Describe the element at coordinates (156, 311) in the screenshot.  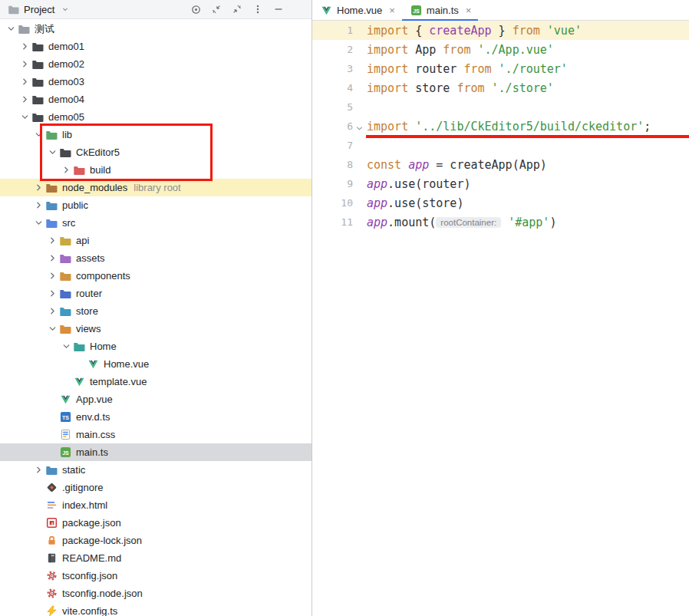
I see `tree-item-store: store` at that location.